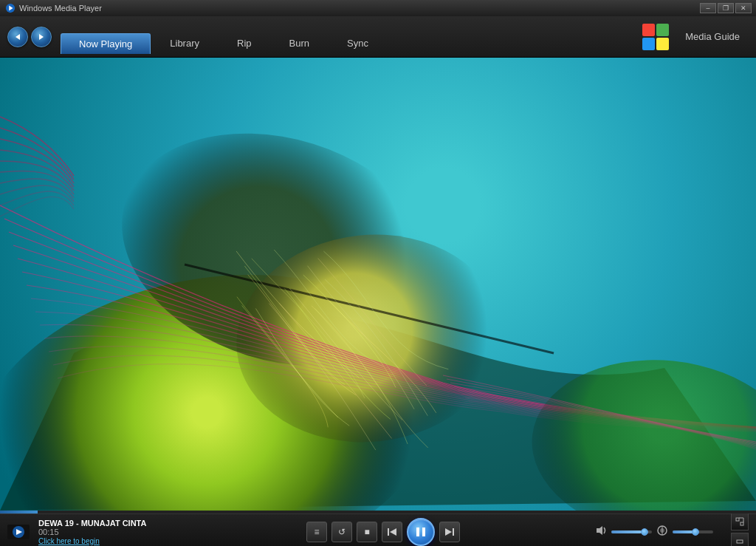 The height and width of the screenshot is (546, 756). Describe the element at coordinates (743, 8) in the screenshot. I see `close-button: ✕` at that location.